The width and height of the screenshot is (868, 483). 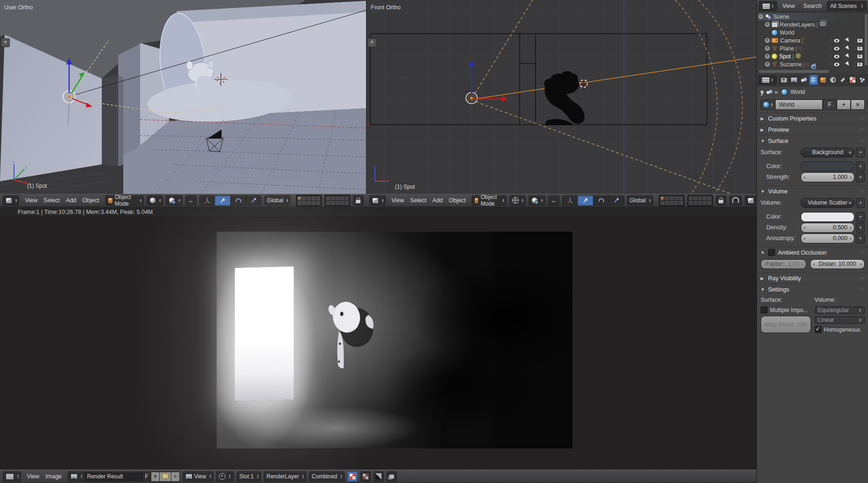 What do you see at coordinates (799, 105) in the screenshot?
I see `world-name-field: World` at bounding box center [799, 105].